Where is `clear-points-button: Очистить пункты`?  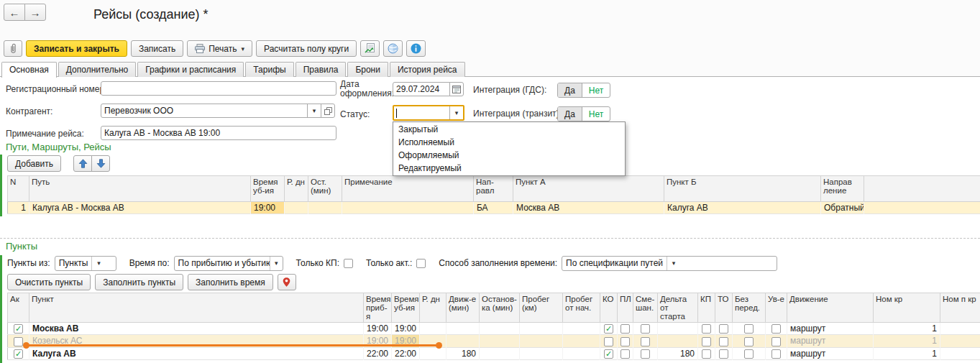
clear-points-button: Очистить пункты is located at coordinates (49, 282).